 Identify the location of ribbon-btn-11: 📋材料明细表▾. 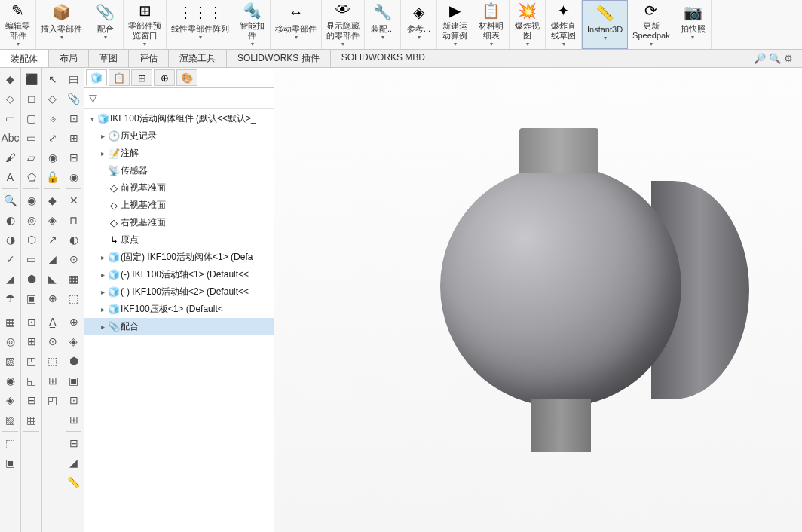
(491, 24).